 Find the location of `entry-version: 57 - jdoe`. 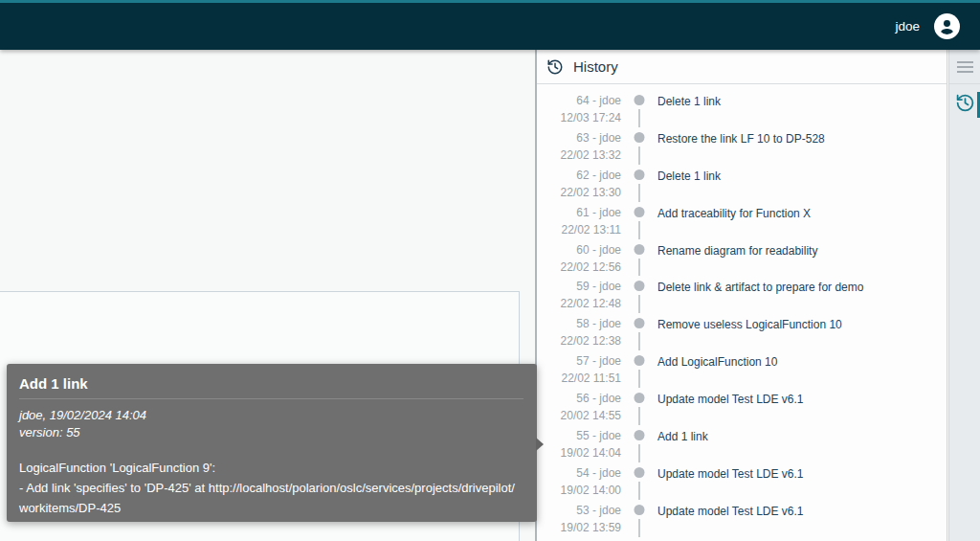

entry-version: 57 - jdoe is located at coordinates (579, 360).